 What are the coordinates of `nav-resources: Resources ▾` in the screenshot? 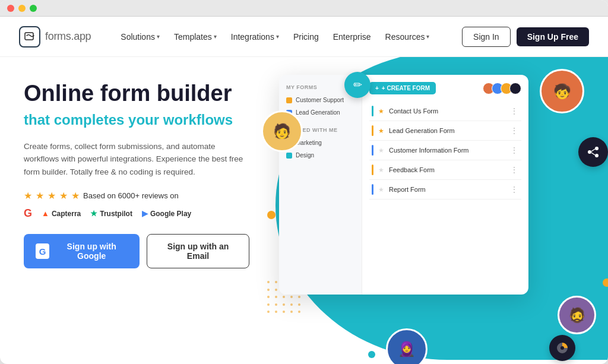 It's located at (407, 37).